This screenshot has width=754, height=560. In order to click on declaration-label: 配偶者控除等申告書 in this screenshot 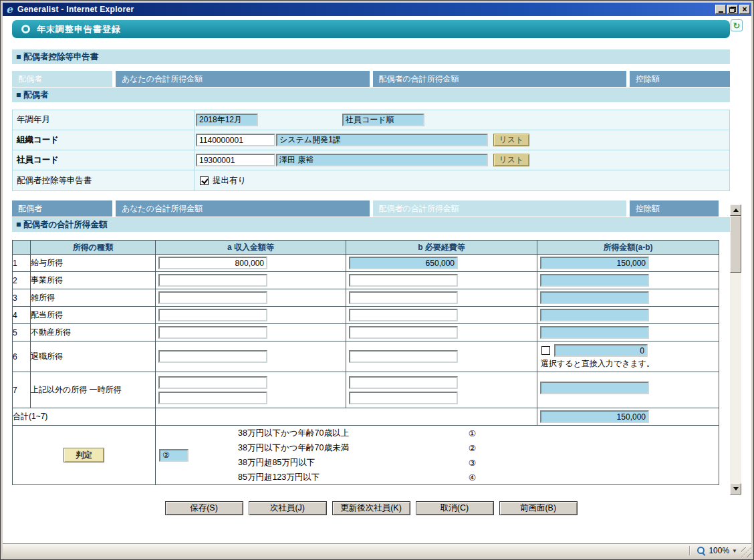, I will do `click(104, 180)`.